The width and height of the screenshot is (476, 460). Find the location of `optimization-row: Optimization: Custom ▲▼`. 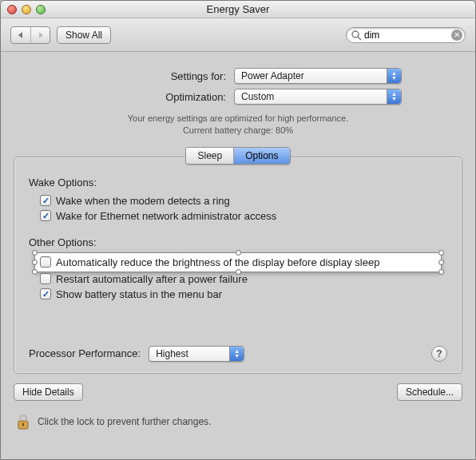

optimization-row: Optimization: Custom ▲▼ is located at coordinates (238, 97).